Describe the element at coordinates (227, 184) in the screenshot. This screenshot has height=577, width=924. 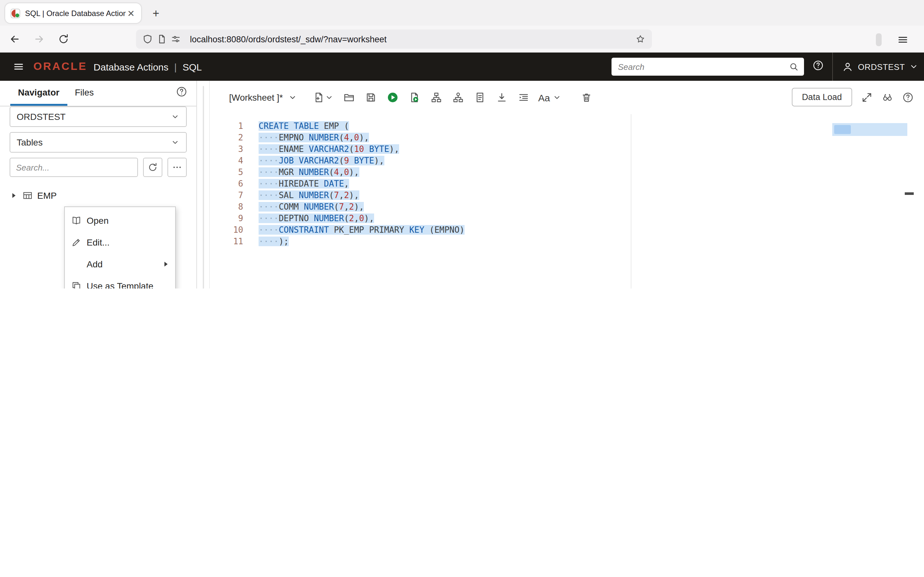
I see `line-number: 6` at that location.